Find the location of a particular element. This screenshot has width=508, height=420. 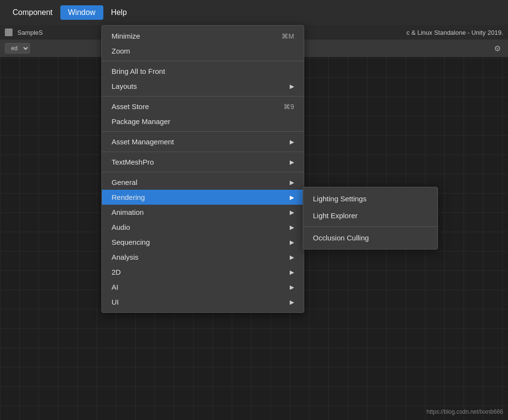

menu-item-sequencing-label: Sequencing is located at coordinates (130, 242).